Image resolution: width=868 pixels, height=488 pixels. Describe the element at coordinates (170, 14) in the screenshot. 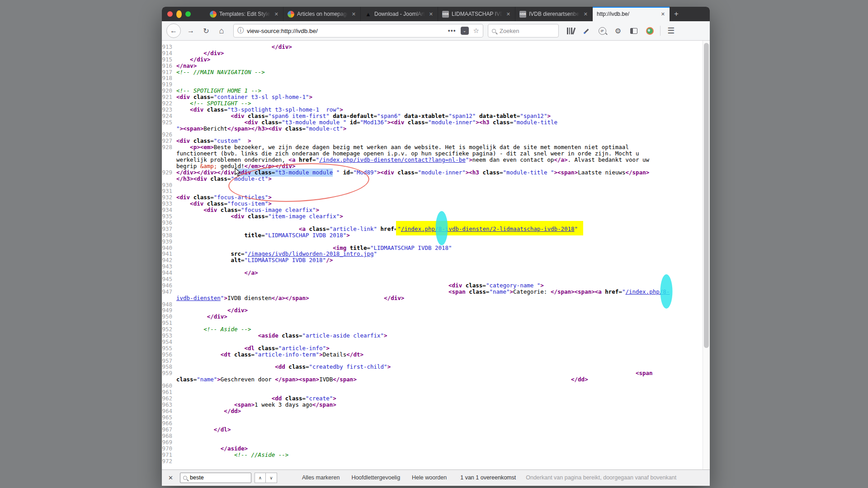

I see `close-window-button` at that location.